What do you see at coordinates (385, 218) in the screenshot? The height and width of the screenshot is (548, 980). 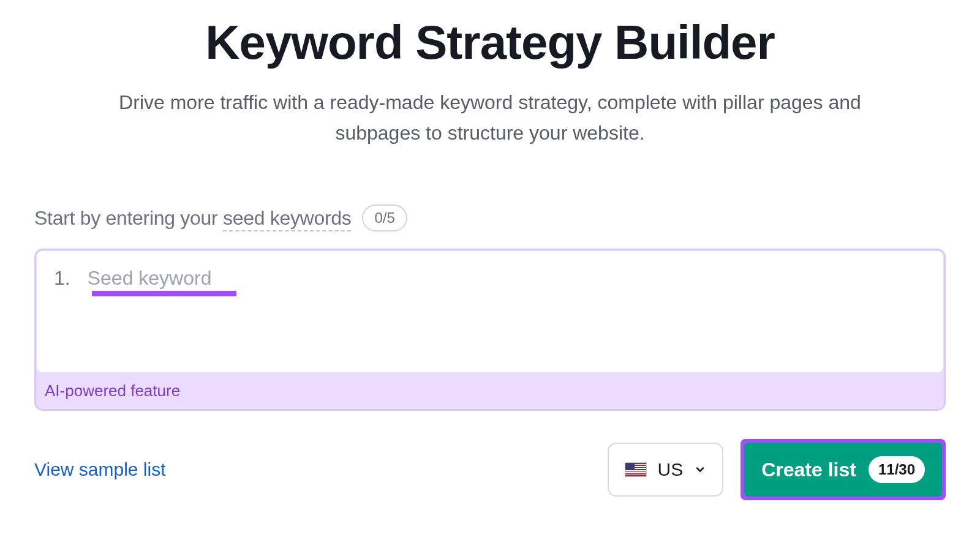 I see `seed-count-pill: 0/5` at bounding box center [385, 218].